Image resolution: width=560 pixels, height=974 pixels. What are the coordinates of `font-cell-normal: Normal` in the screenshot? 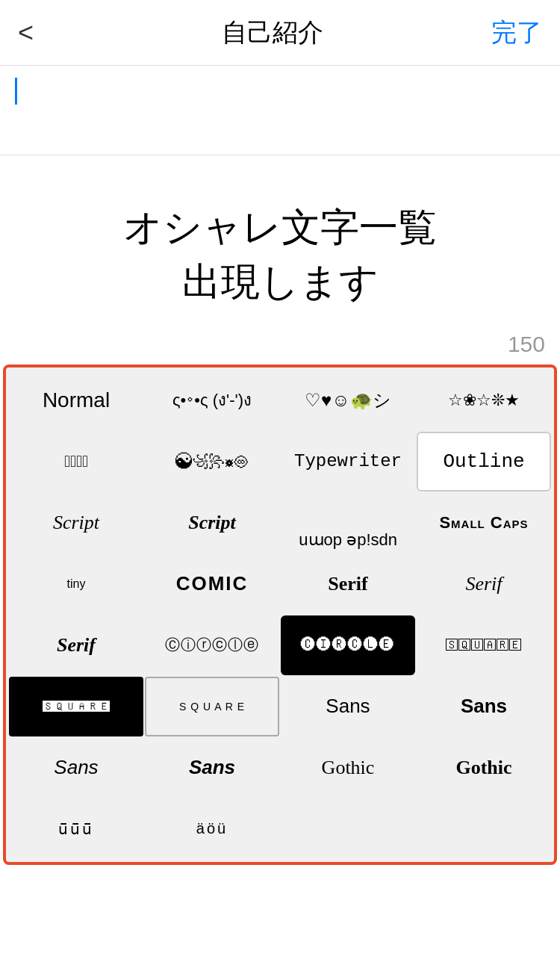 It's located at (76, 400).